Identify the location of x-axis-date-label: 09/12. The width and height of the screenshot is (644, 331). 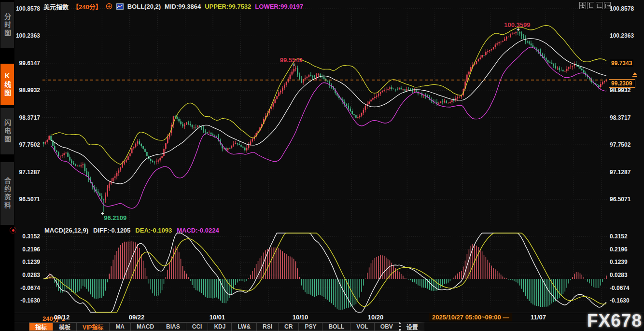
(62, 317).